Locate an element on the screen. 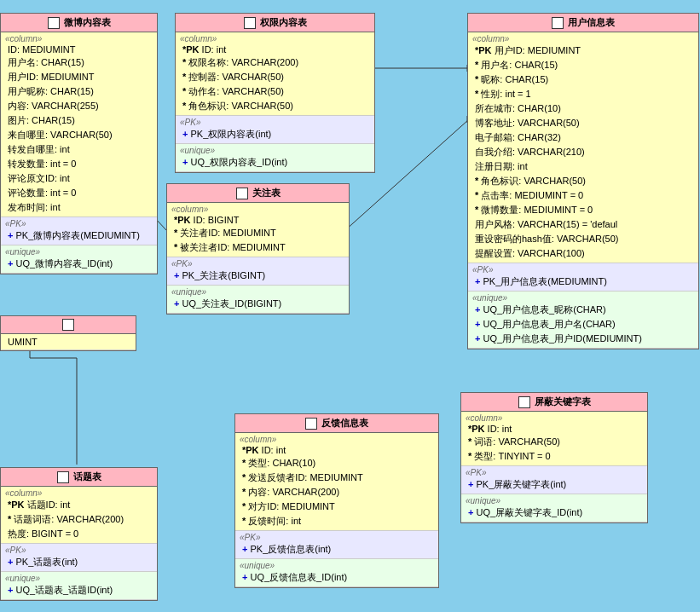 The width and height of the screenshot is (700, 612). weibo-table: 微博内容表 «column» ID: MEDIUMINT 用户名: CHAR(1… is located at coordinates (78, 143).